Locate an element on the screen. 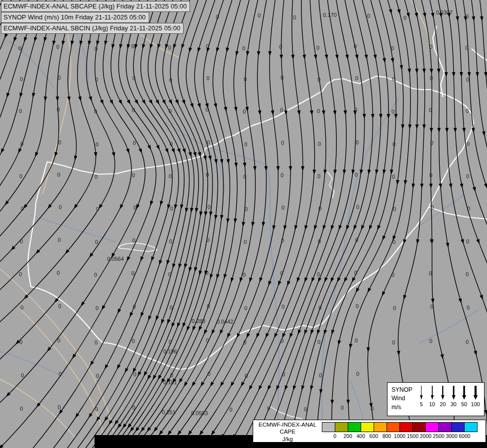 This screenshot has height=448, width=487. cape-legend-text: ECMWF-INDEX-ANAL CAPE J/kg is located at coordinates (288, 431).